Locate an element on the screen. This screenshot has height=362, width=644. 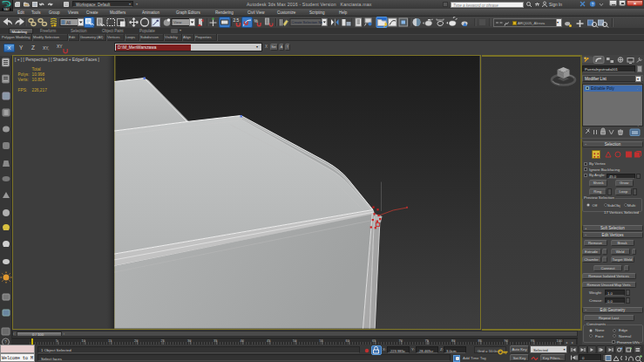
svg-text: View is located at coordinates (178, 23).